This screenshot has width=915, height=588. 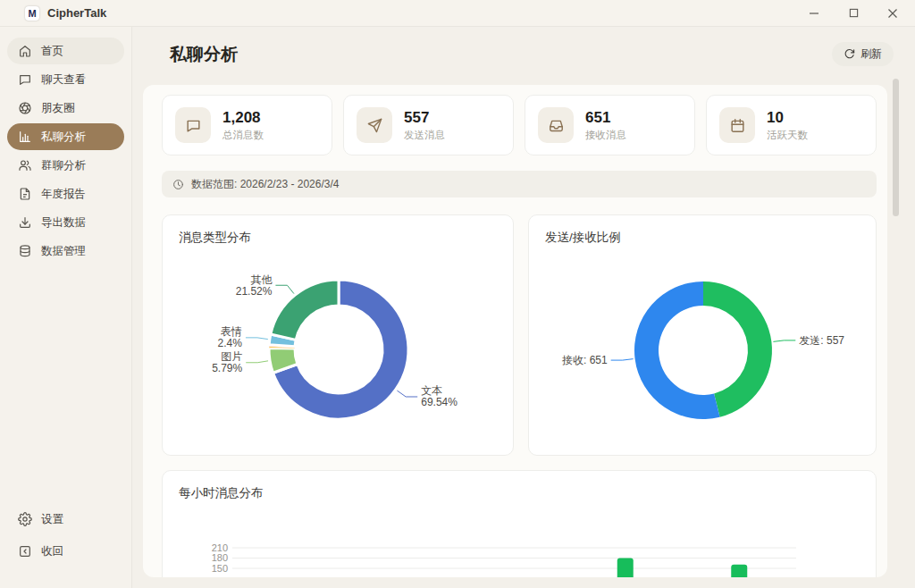 What do you see at coordinates (220, 548) in the screenshot?
I see `svg-text: 210` at bounding box center [220, 548].